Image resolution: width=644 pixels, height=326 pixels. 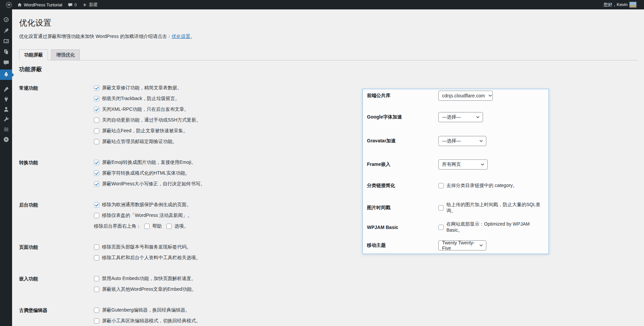 What do you see at coordinates (65, 55) in the screenshot?
I see `tab-enhance: 增强优化` at bounding box center [65, 55].